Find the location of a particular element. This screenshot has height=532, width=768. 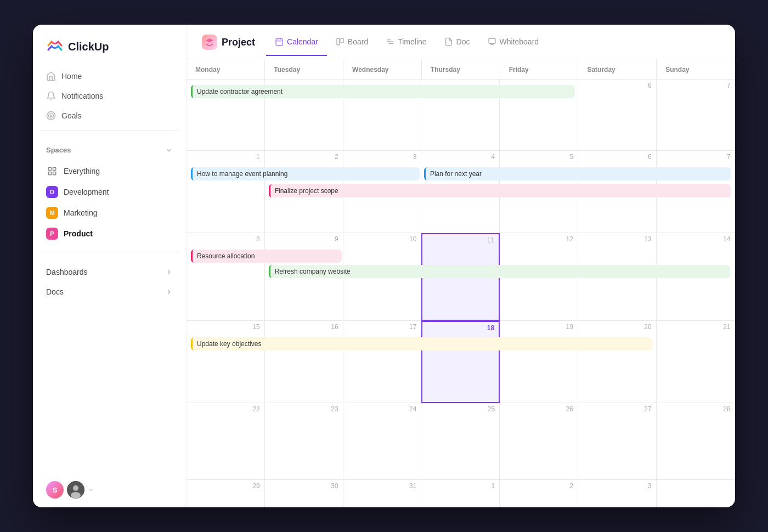

sidebar-footer: S is located at coordinates (110, 490).